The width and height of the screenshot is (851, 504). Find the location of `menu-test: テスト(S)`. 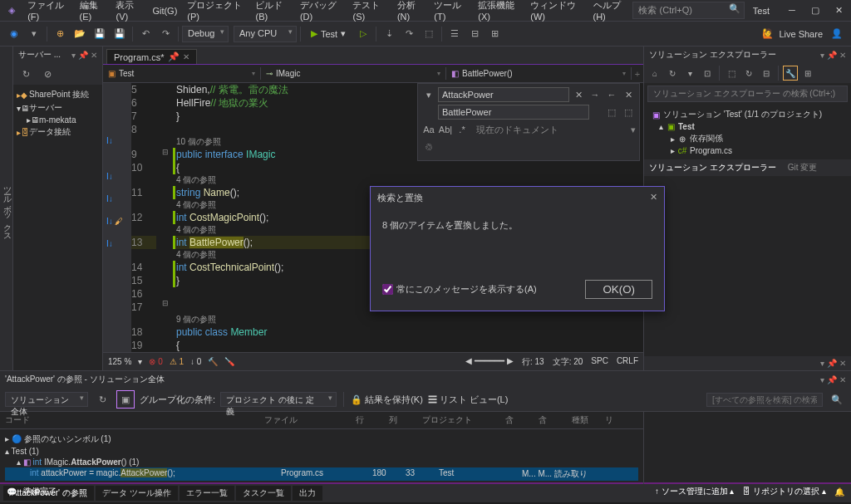

menu-test: テスト(S) is located at coordinates (369, 12).